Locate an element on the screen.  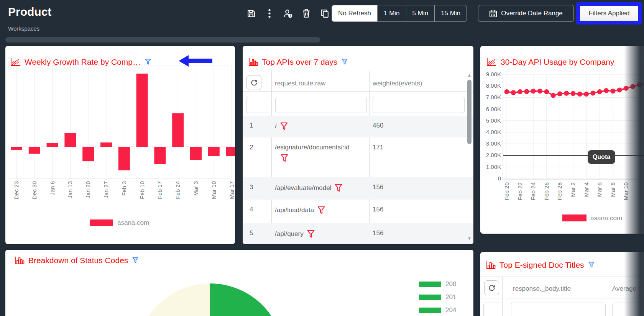
filter-input-weighted is located at coordinates (419, 105).